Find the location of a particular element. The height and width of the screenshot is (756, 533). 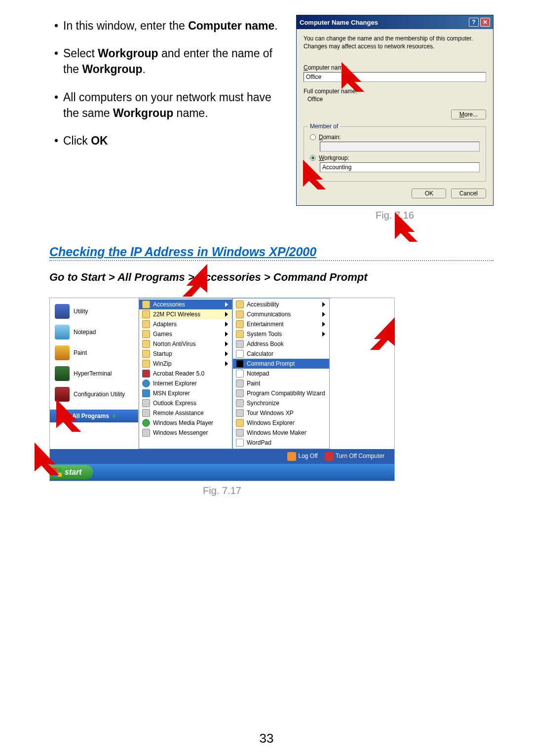

taskbar: start is located at coordinates (222, 472).